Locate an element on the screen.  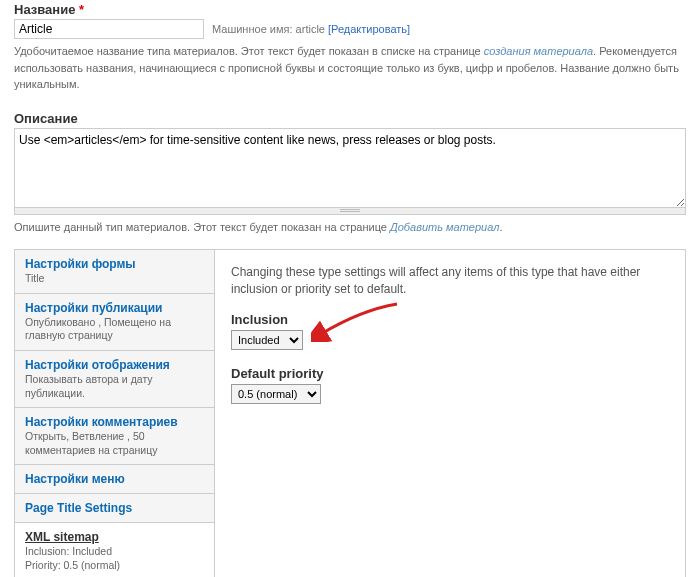
description-help: Опишите данный тип материалов. Этот текс… is located at coordinates (350, 228).